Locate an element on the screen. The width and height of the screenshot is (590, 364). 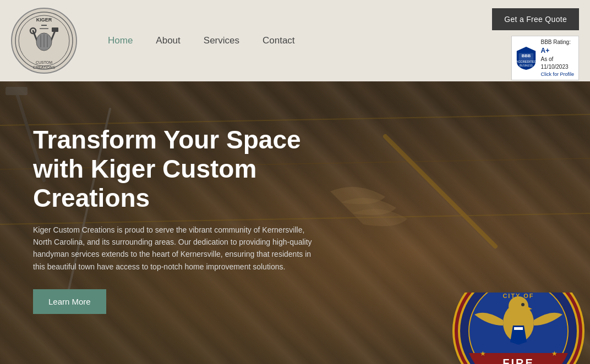
nav-about: About is located at coordinates (168, 41).